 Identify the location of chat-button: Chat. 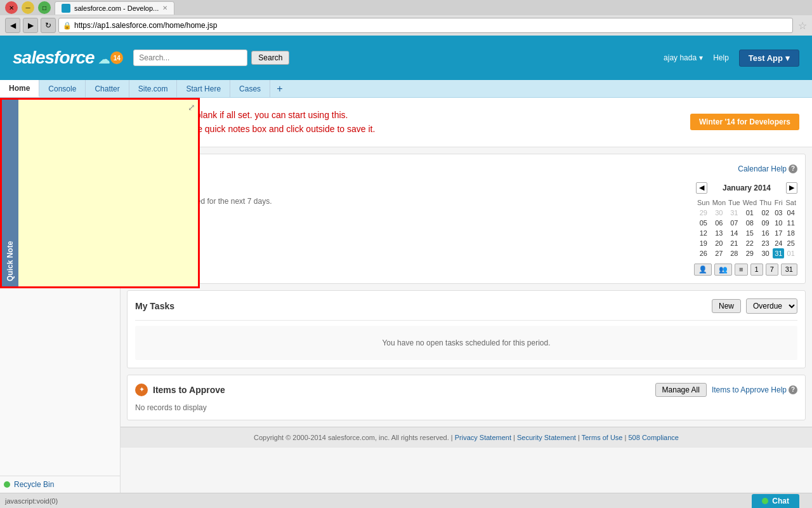
(775, 501).